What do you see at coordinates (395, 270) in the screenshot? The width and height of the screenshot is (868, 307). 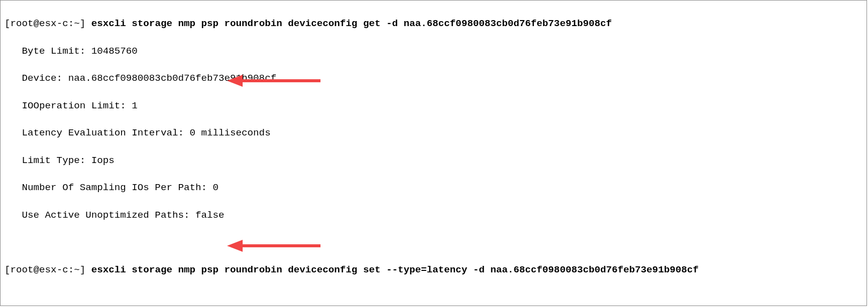 I see `command-2-text: esxcli storage nmp psp roundrobin device…` at bounding box center [395, 270].